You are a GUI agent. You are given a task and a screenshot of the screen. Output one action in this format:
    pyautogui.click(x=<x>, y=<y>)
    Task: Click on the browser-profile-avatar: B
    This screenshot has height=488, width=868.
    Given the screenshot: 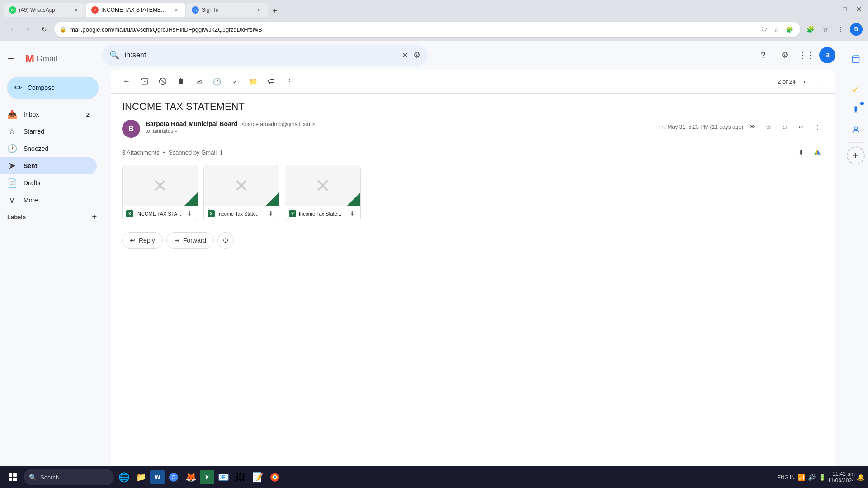 What is the action you would take?
    pyautogui.click(x=856, y=29)
    